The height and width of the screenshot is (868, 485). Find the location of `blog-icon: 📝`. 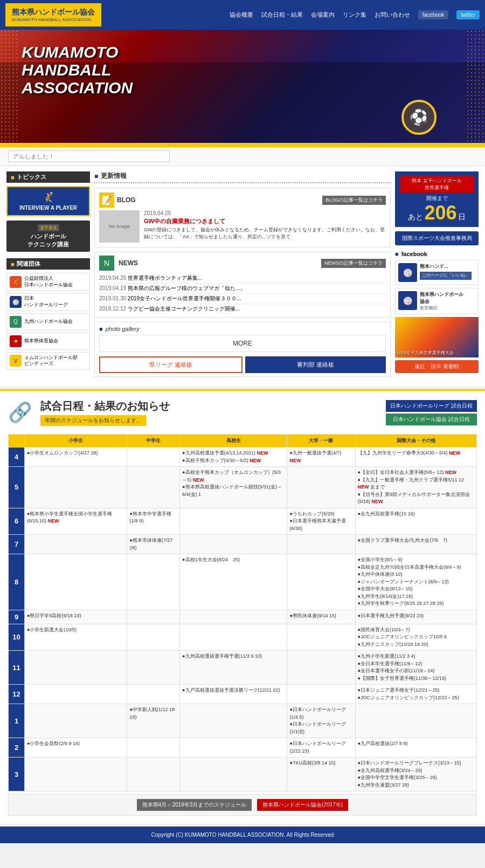

blog-icon: 📝 is located at coordinates (107, 200).